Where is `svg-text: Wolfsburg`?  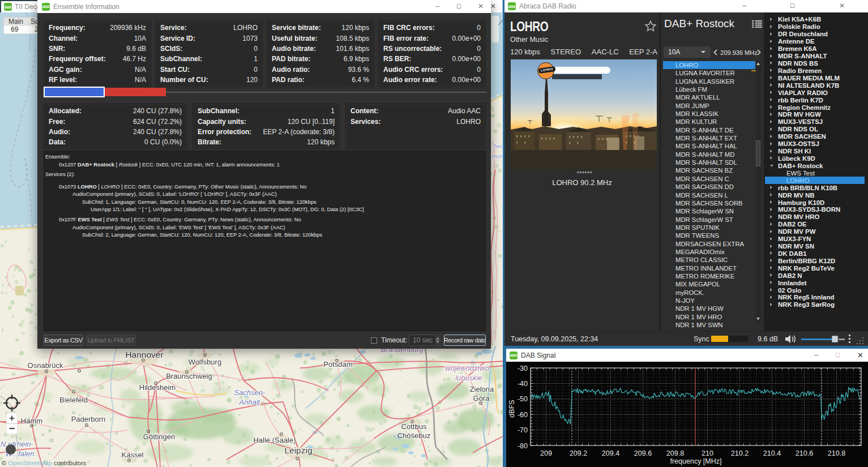 svg-text: Wolfsburg is located at coordinates (205, 362).